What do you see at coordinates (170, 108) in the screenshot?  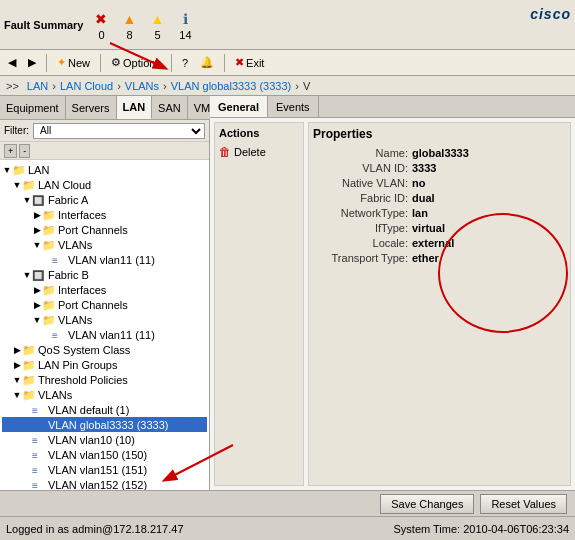 I see `tab-san: SAN` at bounding box center [170, 108].